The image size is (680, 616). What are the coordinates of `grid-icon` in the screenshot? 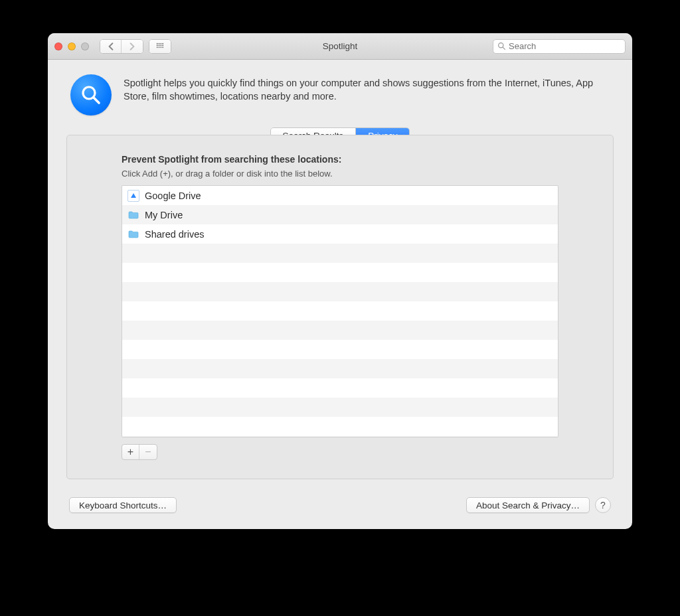 It's located at (160, 46).